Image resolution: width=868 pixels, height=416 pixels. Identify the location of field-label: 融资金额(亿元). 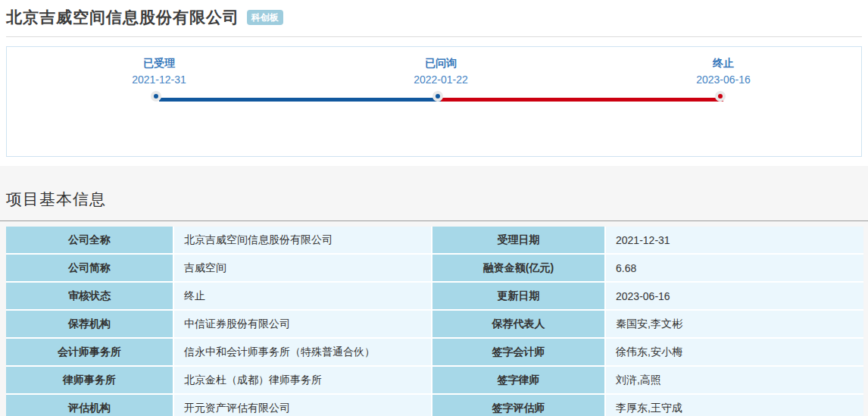
(520, 268).